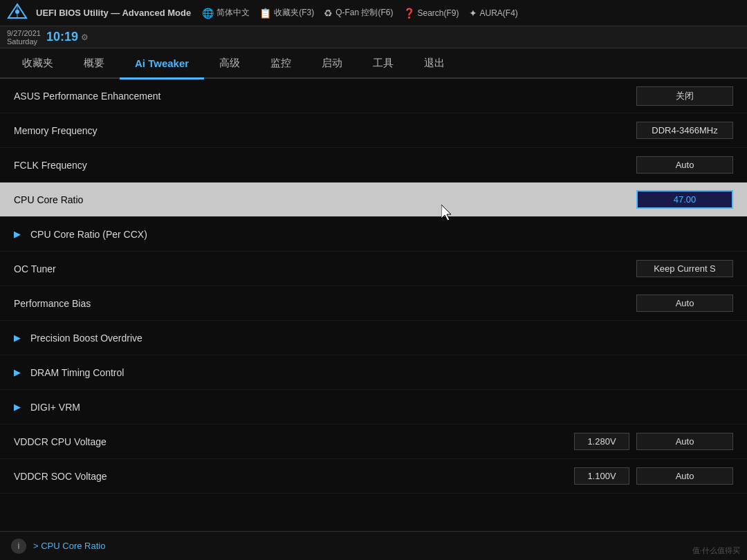 The height and width of the screenshot is (560, 747). Describe the element at coordinates (286, 12) in the screenshot. I see `favorites-toolbar-btn: 📋 收藏夹(F3)` at that location.